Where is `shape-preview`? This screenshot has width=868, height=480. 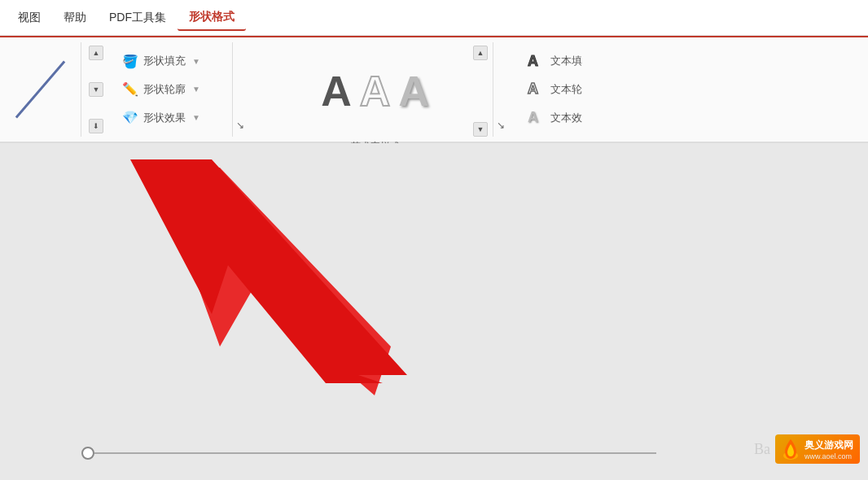 shape-preview is located at coordinates (45, 89).